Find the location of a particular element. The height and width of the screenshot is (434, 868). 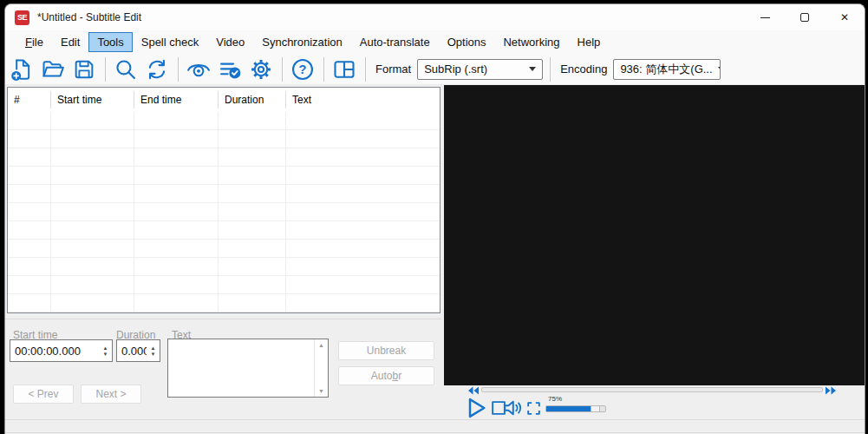

visual-sync-button is located at coordinates (199, 69).